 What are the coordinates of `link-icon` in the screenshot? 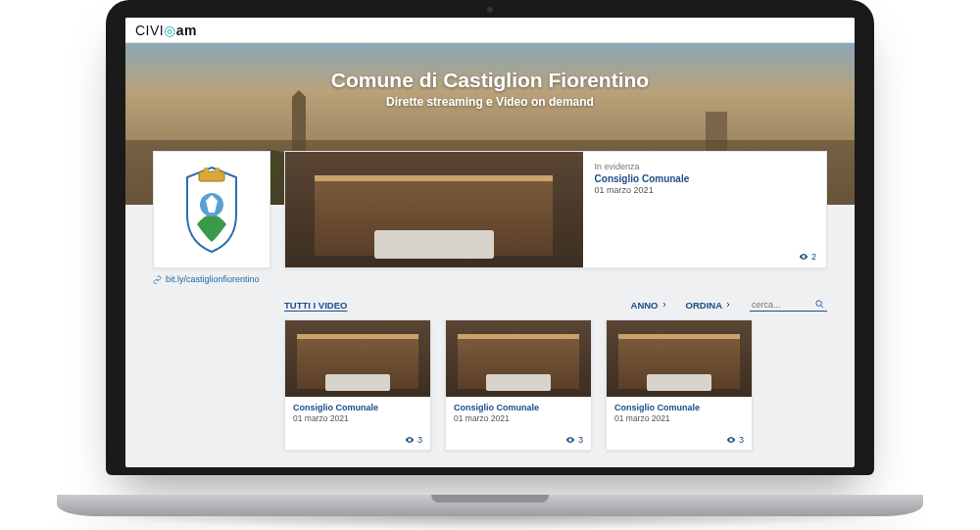 It's located at (157, 280).